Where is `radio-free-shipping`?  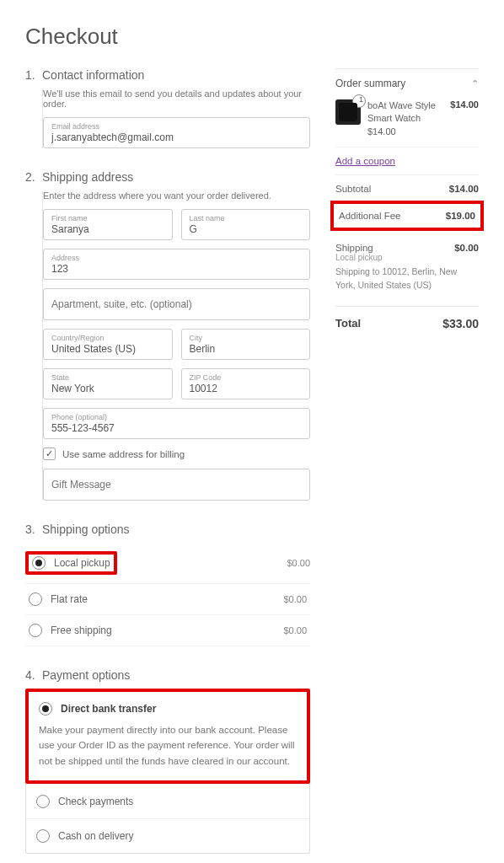 radio-free-shipping is located at coordinates (35, 630).